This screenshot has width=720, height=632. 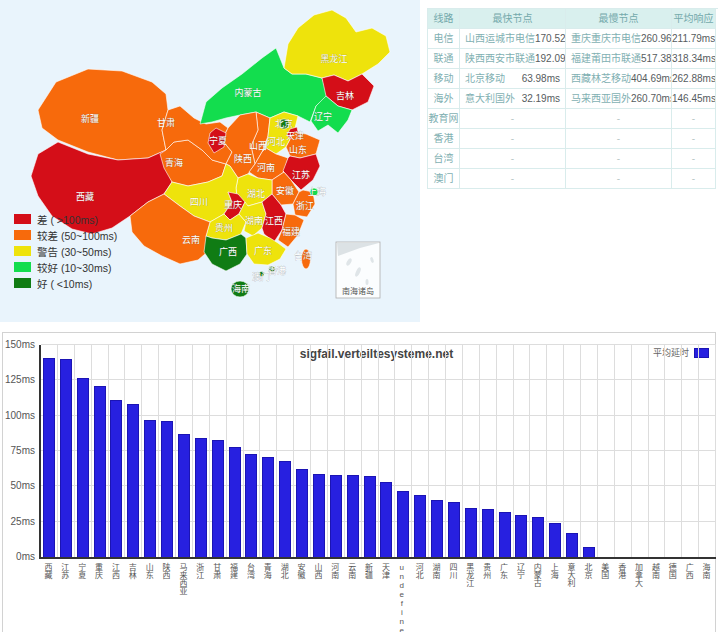 I want to click on x-axis-label-text: 辽宁, so click(x=520, y=598).